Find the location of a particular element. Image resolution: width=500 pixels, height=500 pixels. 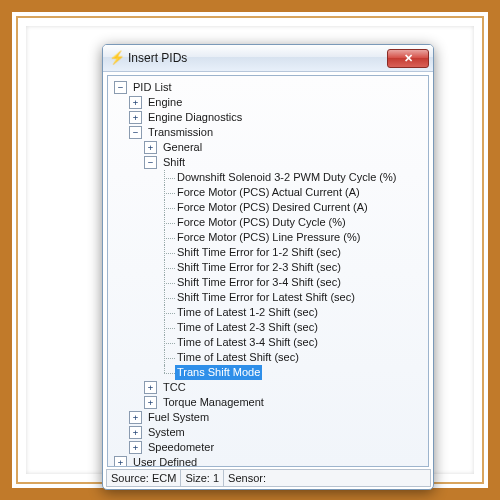

tree-leaf-label: Trans Shift Mode is located at coordinates (218, 372).